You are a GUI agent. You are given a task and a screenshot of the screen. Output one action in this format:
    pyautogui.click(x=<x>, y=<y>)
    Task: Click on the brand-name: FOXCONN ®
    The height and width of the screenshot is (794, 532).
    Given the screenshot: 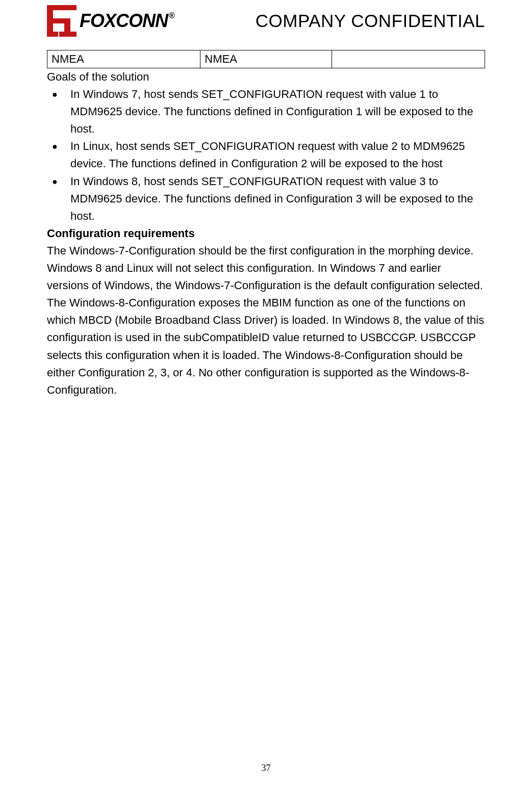 What is the action you would take?
    pyautogui.click(x=127, y=21)
    